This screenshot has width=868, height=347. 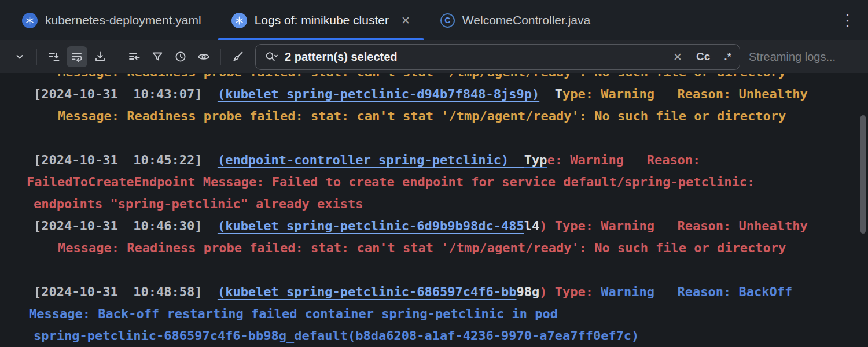 I want to click on log-search-field: 2 pattern(s) selected ✕ Cc .*, so click(x=498, y=57).